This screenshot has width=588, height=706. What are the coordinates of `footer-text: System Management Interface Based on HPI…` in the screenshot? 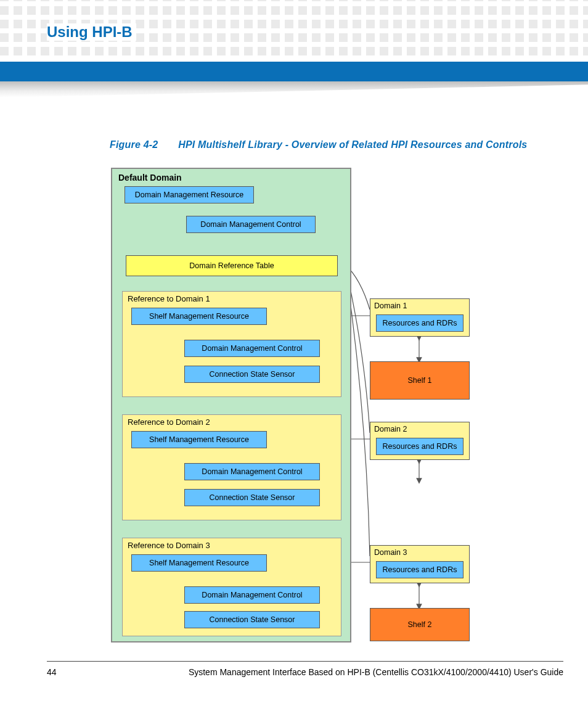 It's located at (335, 672).